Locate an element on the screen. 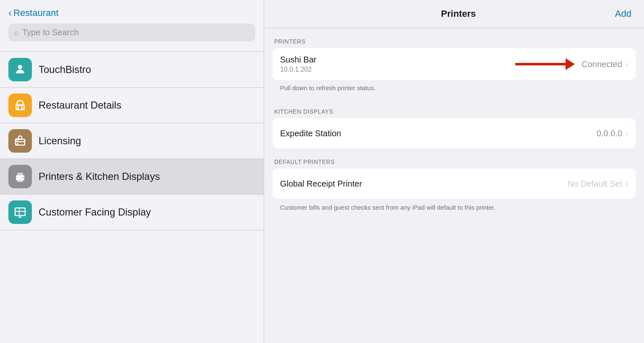  chevron-right-icon-3: › is located at coordinates (627, 184).